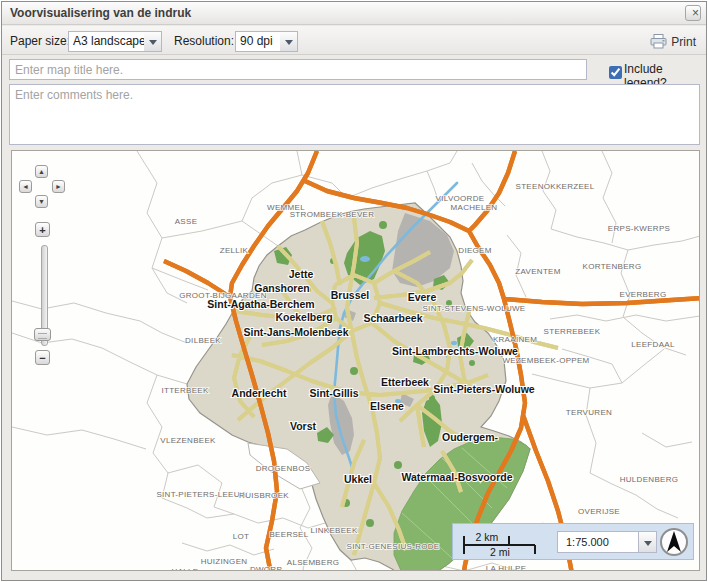 The image size is (708, 582). Describe the element at coordinates (387, 406) in the screenshot. I see `region-municipality-label: Elsene` at that location.